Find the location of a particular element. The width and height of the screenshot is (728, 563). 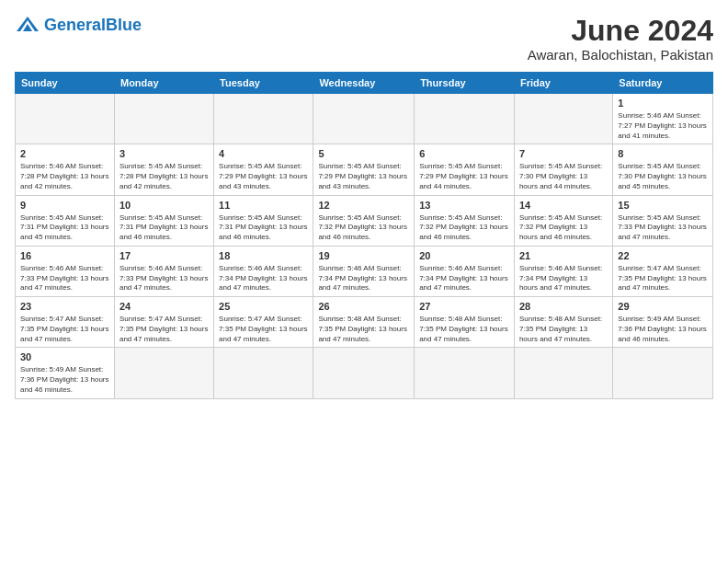

day-number: 8 is located at coordinates (663, 155).